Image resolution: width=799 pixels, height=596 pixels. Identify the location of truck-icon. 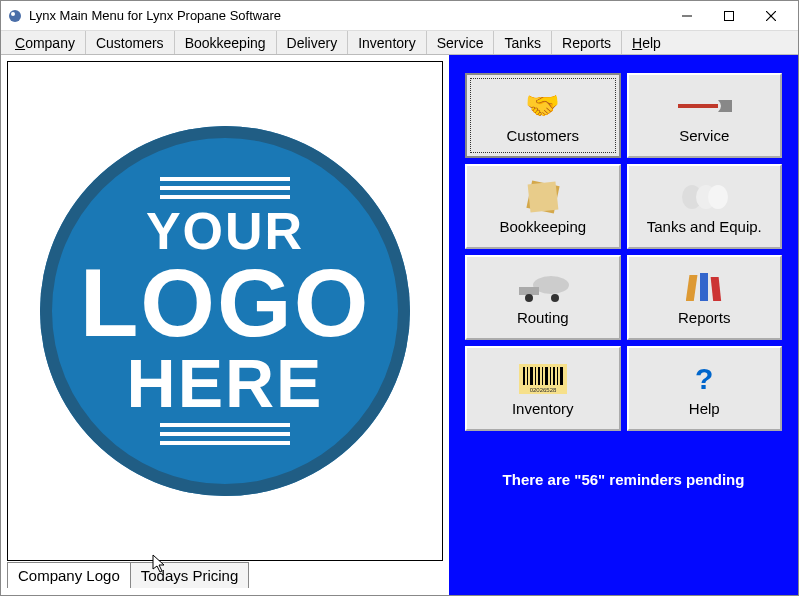
(543, 288).